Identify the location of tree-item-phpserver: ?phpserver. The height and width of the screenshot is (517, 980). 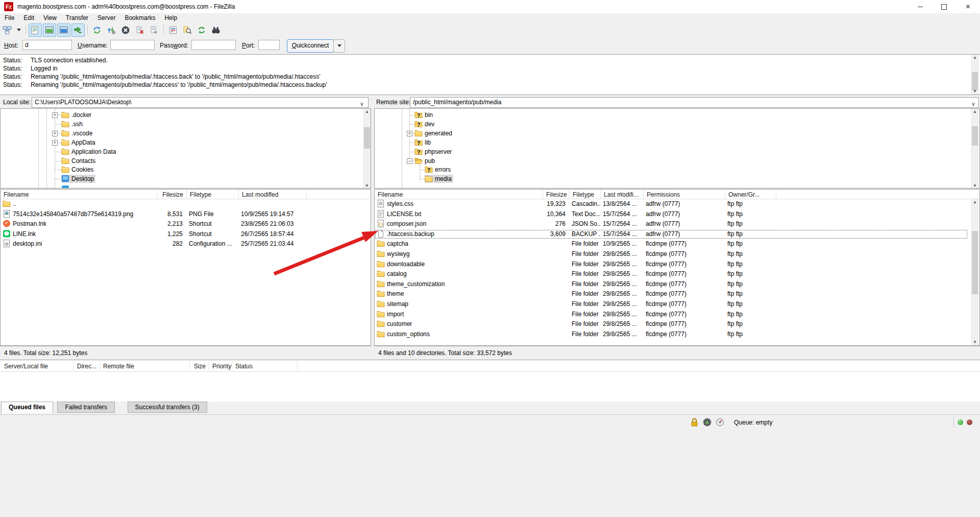
(677, 152).